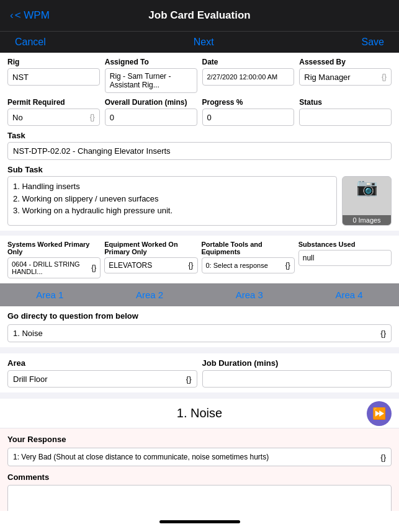  I want to click on back-label: < WPM, so click(32, 16).